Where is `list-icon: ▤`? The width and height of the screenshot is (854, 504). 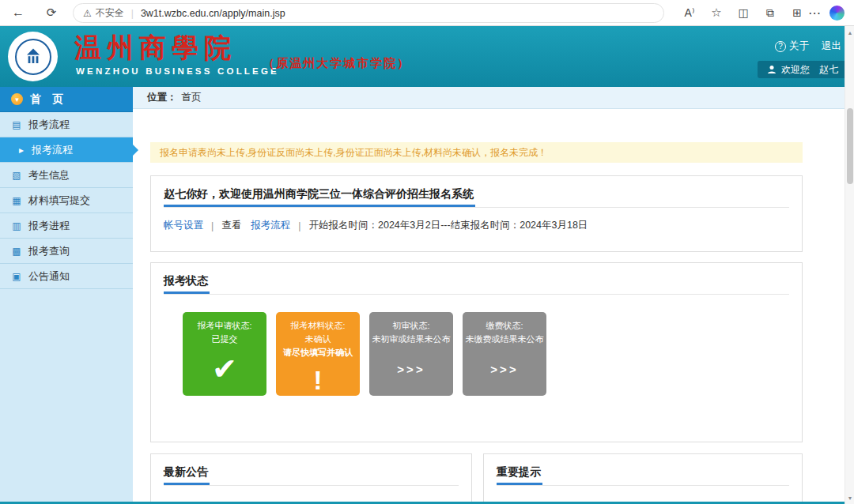
list-icon: ▤ is located at coordinates (17, 125).